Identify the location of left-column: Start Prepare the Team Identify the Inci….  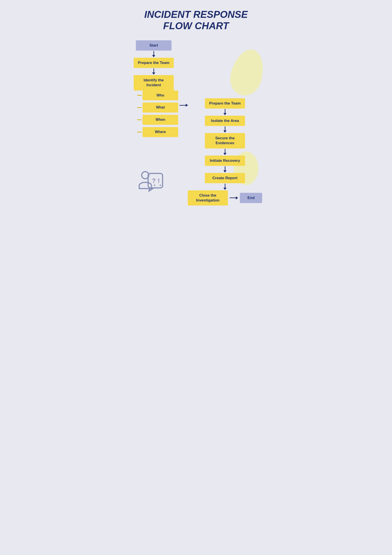
(154, 89).